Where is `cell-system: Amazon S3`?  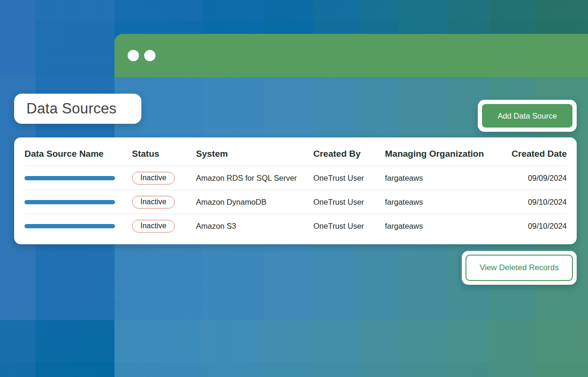 cell-system: Amazon S3 is located at coordinates (254, 226).